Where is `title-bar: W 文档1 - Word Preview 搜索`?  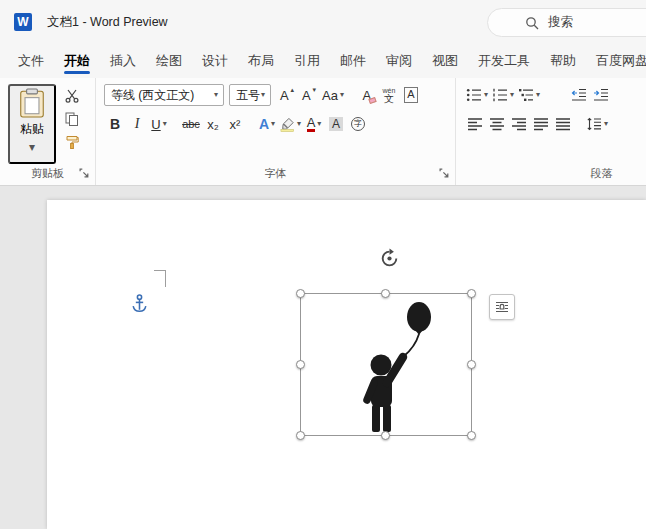
title-bar: W 文档1 - Word Preview 搜索 is located at coordinates (323, 22).